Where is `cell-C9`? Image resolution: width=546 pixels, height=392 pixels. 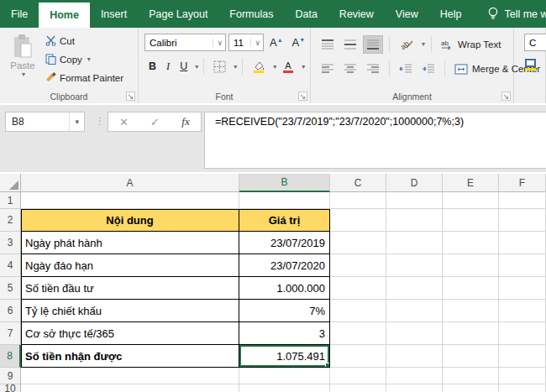
cell-C9 is located at coordinates (358, 376).